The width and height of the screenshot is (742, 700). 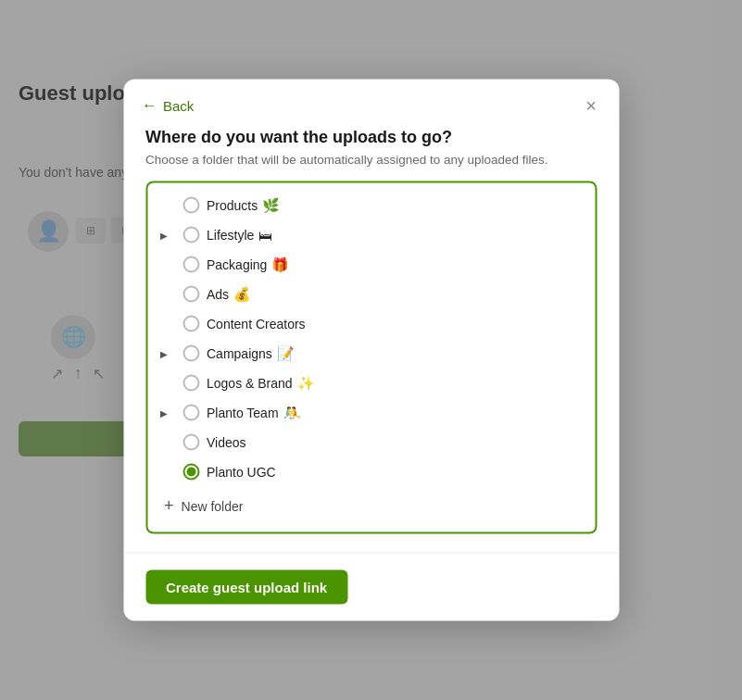 I want to click on folder-name: Ads 💰, so click(x=229, y=294).